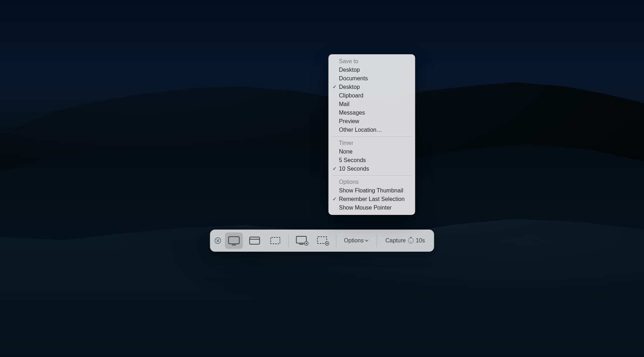 Image resolution: width=644 pixels, height=357 pixels. Describe the element at coordinates (302, 241) in the screenshot. I see `record-entire-screen-button` at that location.